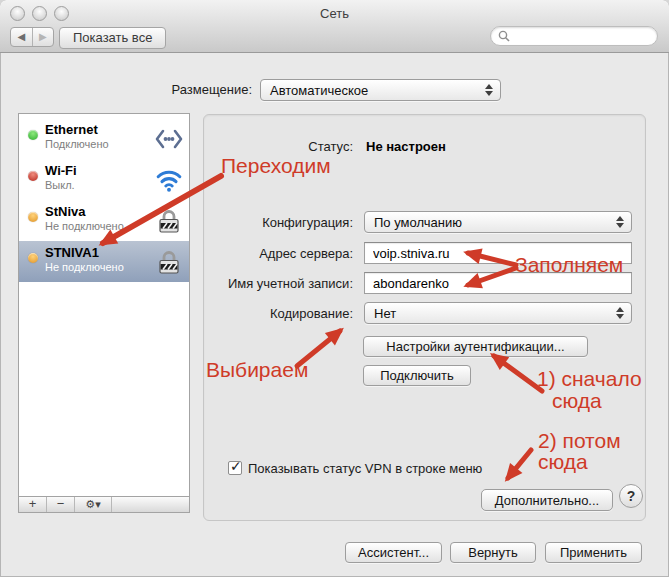 The image size is (669, 577). What do you see at coordinates (44, 37) in the screenshot?
I see `forward-button: ▶` at bounding box center [44, 37].